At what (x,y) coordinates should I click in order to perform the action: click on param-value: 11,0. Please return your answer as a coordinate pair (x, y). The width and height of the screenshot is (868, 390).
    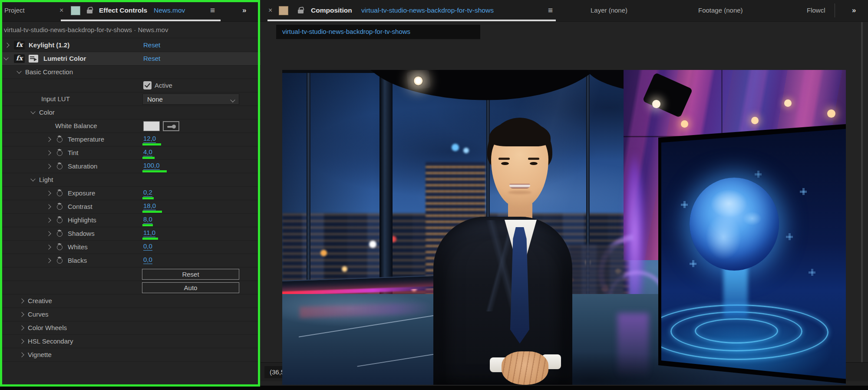
    Looking at the image, I should click on (149, 233).